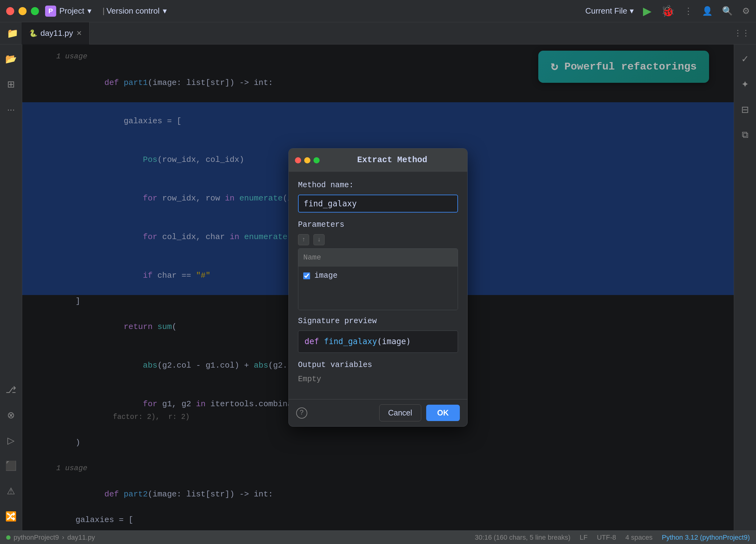  I want to click on parameters-section: Parameters ↑ ↓ Name image, so click(378, 264).